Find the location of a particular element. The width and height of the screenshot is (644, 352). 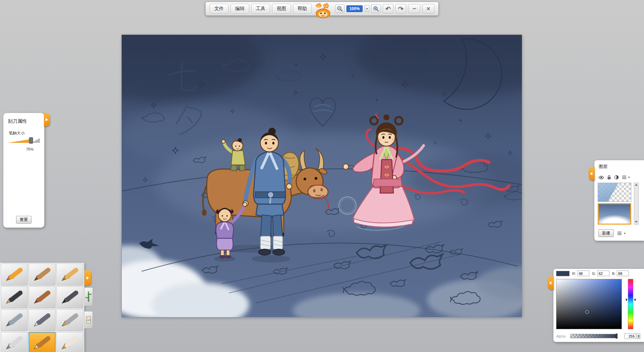

layers-panel-title: 图层 is located at coordinates (603, 167).